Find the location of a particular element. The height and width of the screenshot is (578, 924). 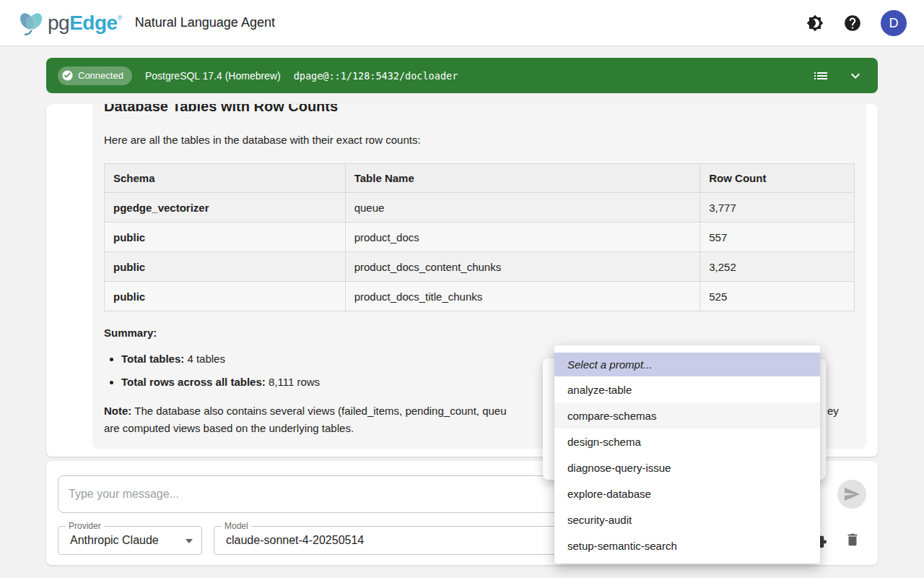

summary-heading: Summary: is located at coordinates (479, 333).